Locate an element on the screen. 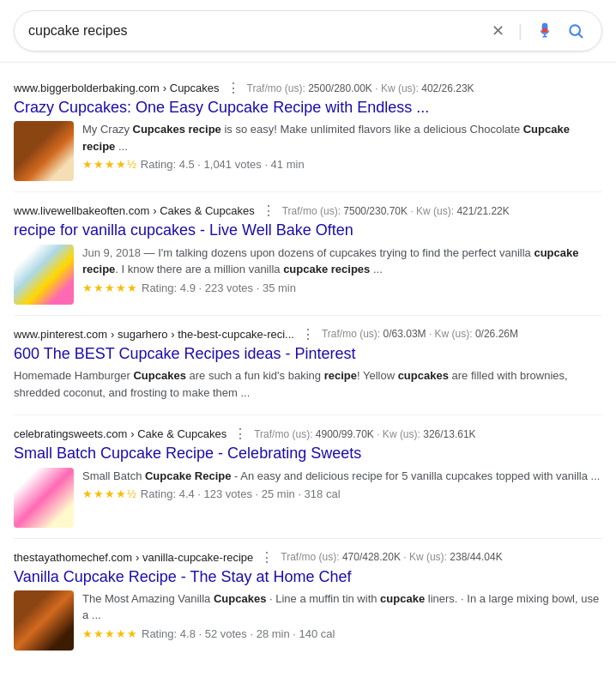  search-icon is located at coordinates (576, 31).